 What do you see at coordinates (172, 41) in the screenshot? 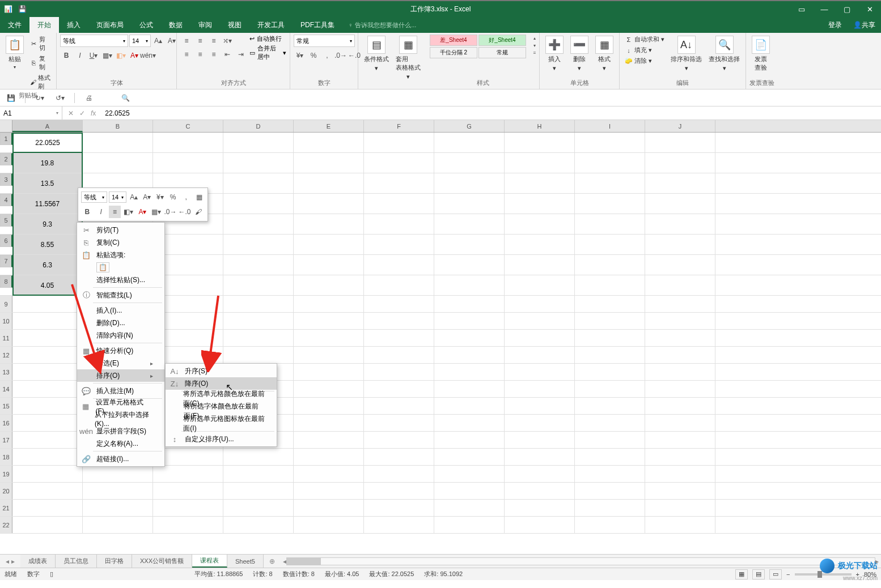
I see `decrease-font-icon: A▾` at bounding box center [172, 41].